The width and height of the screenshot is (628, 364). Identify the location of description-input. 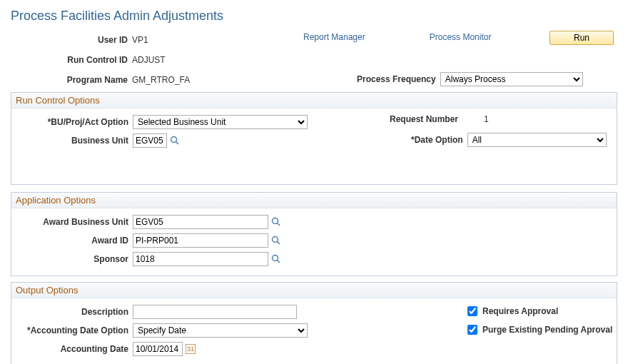
(215, 312).